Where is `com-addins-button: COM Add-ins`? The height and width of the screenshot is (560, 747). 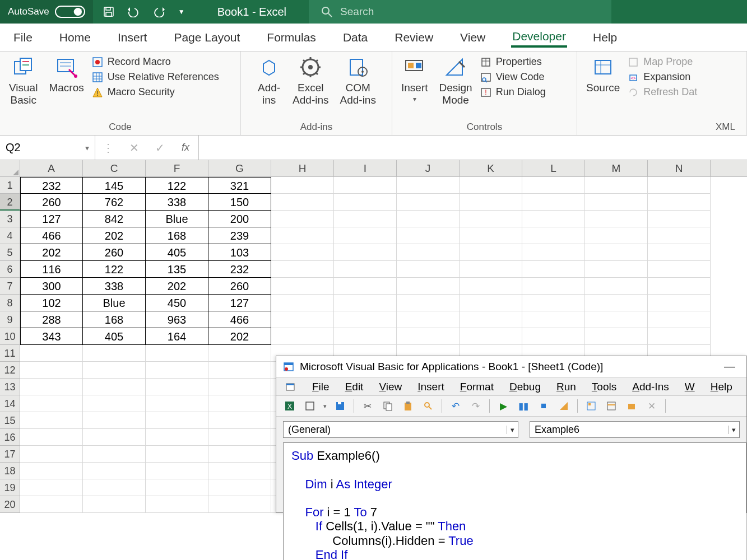 com-addins-button: COM Add-ins is located at coordinates (358, 81).